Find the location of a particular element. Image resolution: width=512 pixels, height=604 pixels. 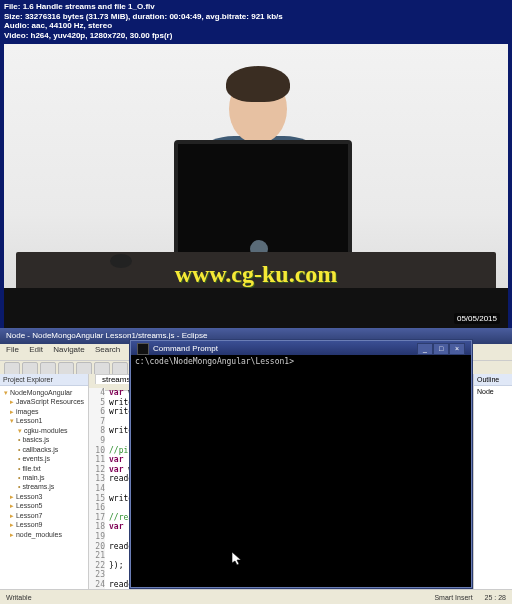

outline-pane: Outline Node is located at coordinates (492, 482).